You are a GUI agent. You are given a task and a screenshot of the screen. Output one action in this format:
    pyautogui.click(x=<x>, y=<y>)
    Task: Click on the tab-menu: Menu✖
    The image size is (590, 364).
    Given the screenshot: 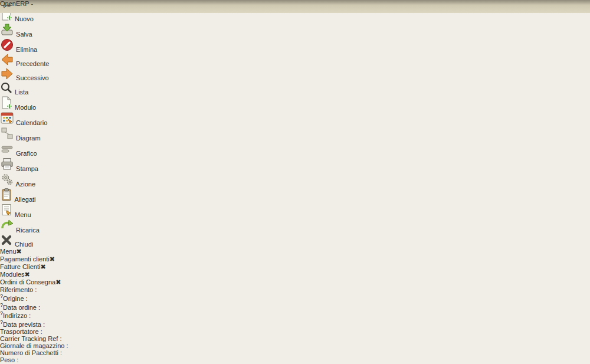 What is the action you would take?
    pyautogui.click(x=295, y=251)
    